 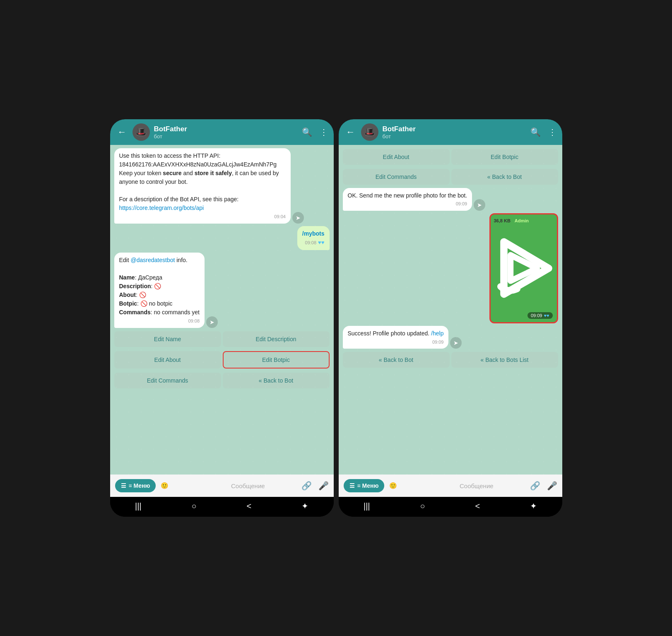 I want to click on nav-assist-icon-left: ✦, so click(x=305, y=506).